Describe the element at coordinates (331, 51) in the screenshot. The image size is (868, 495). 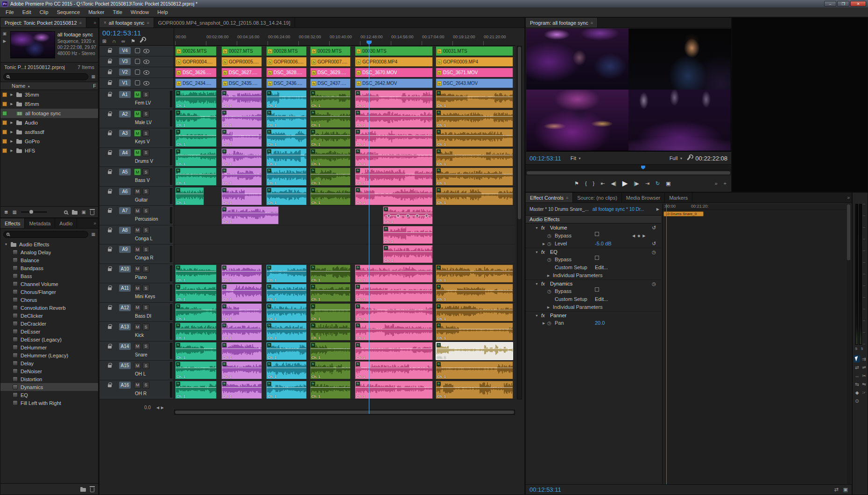
I see `video-clip-00029-mts: fx00029.MTS` at that location.